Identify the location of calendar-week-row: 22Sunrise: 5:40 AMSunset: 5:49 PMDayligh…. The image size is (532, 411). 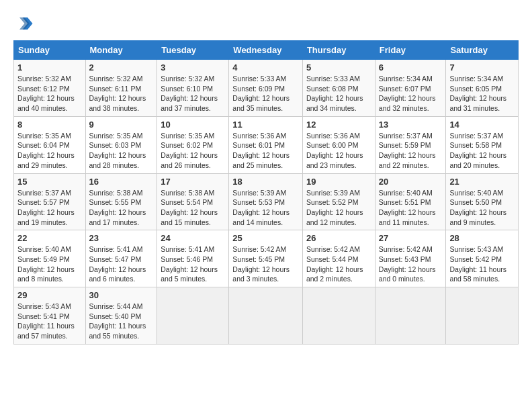
(266, 259).